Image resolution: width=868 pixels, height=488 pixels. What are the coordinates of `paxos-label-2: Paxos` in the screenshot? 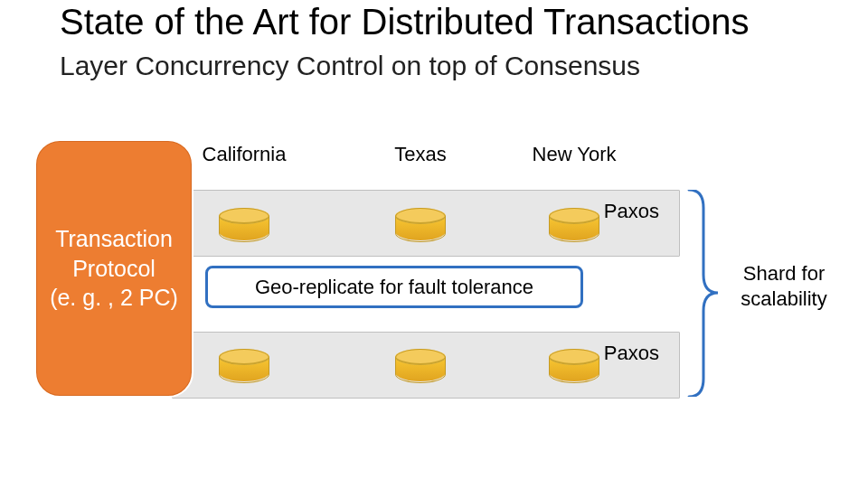 It's located at (631, 353).